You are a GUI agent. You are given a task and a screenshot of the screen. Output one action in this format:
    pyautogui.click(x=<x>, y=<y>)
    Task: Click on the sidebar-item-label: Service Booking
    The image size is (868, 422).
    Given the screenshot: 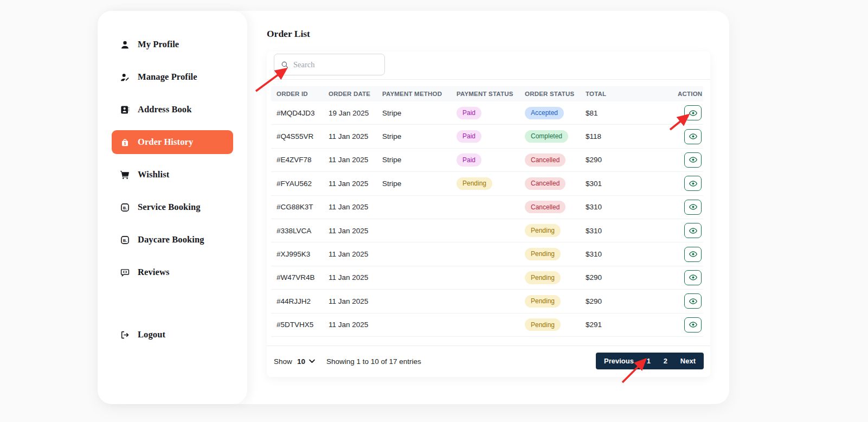 What is the action you would take?
    pyautogui.click(x=169, y=207)
    